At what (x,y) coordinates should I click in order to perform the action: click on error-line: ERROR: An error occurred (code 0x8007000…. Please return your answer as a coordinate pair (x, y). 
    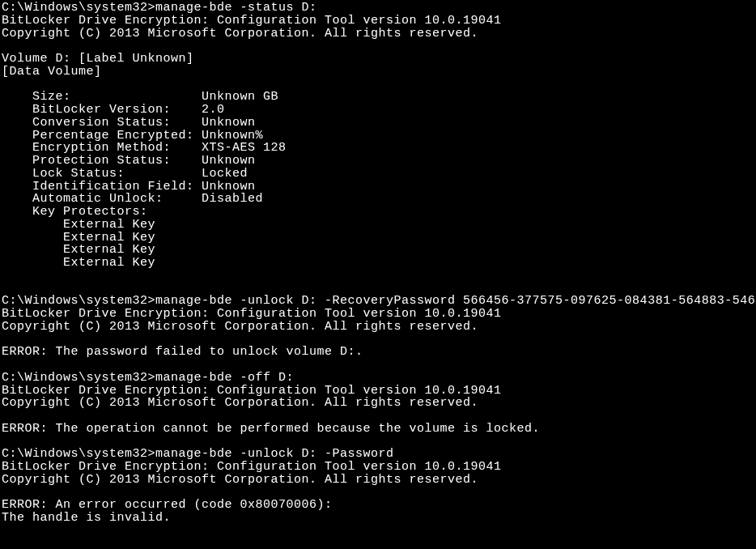
    Looking at the image, I should click on (379, 505).